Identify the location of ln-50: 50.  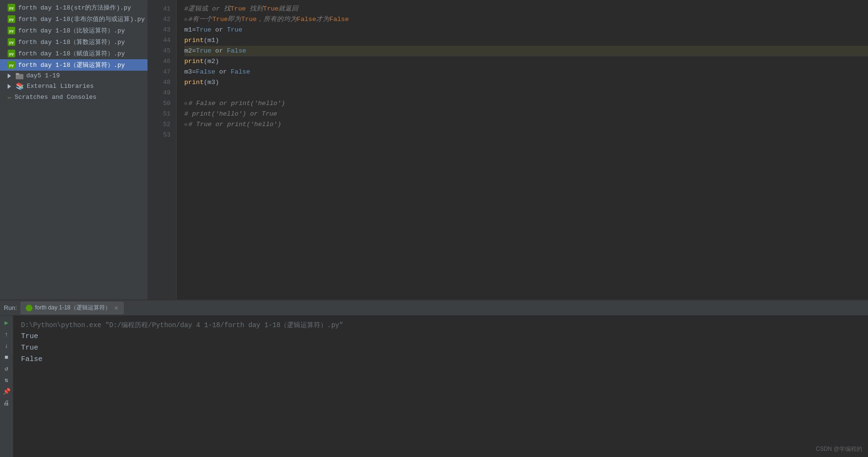
(162, 104).